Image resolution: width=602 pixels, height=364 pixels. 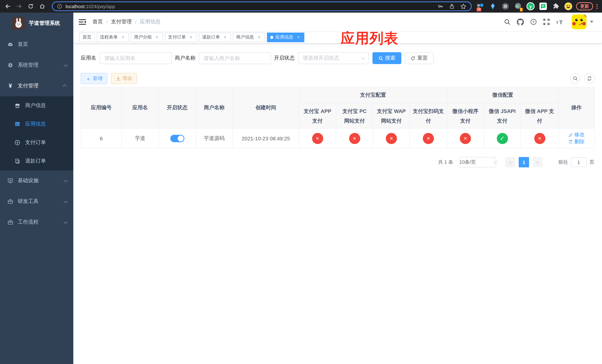 I want to click on search-form: 应用名 商户名称 开启状态 请选择开启状态 搜索 重置, so click(x=338, y=58).